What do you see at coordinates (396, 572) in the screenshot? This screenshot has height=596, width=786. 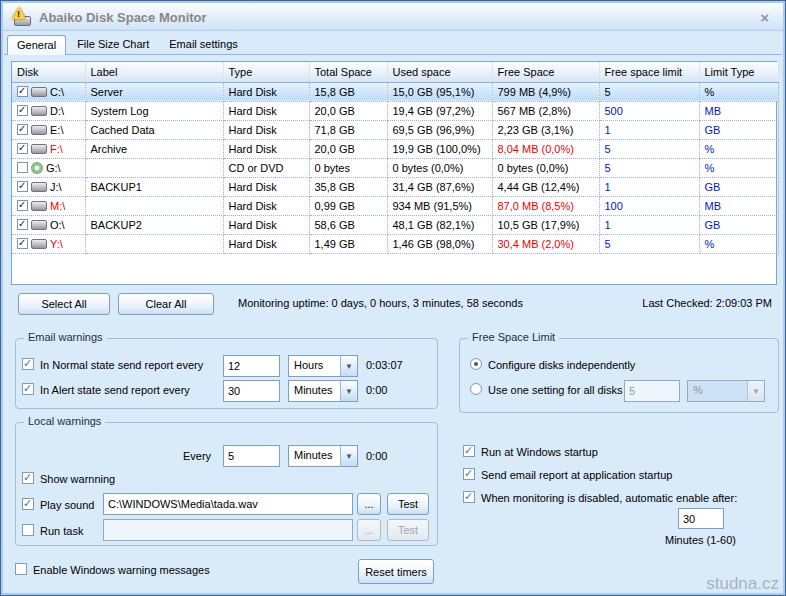 I see `reset-timers-button: Reset timers` at bounding box center [396, 572].